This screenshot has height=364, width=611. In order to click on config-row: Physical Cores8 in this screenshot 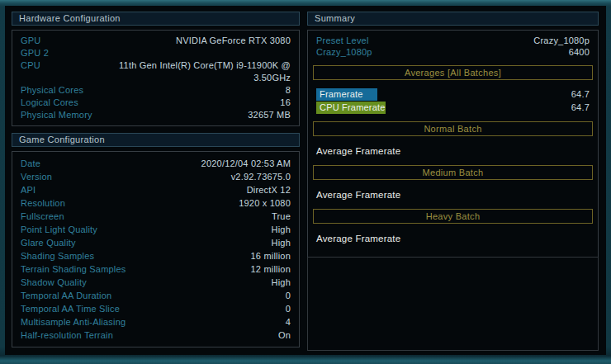, I will do `click(155, 91)`.